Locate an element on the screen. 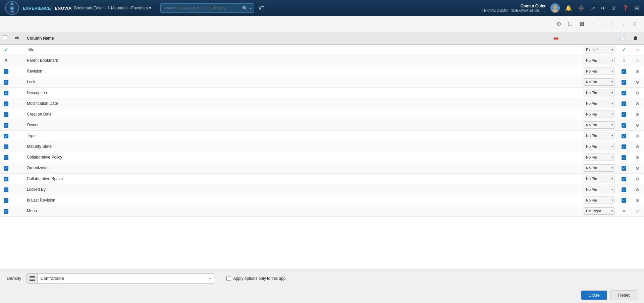  row-column-name: Creation Date is located at coordinates (287, 114).